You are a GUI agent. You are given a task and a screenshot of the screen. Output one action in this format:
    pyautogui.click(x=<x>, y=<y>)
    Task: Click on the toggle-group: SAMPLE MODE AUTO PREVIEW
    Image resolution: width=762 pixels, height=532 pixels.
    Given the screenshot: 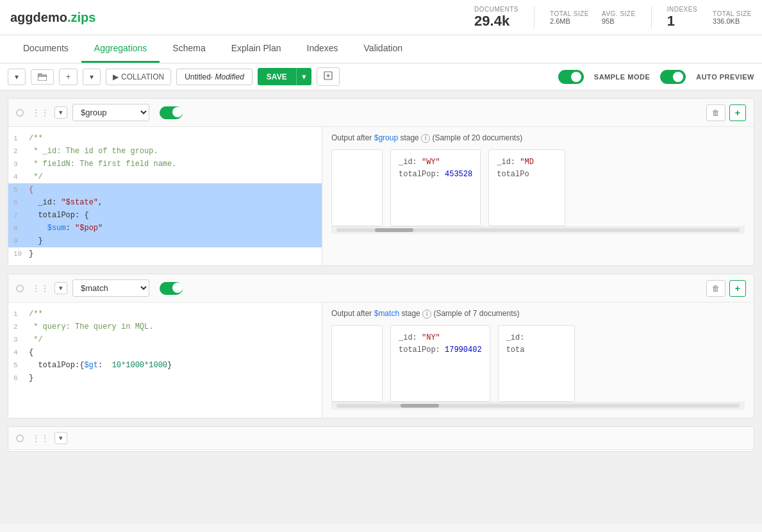 What is the action you would take?
    pyautogui.click(x=656, y=77)
    